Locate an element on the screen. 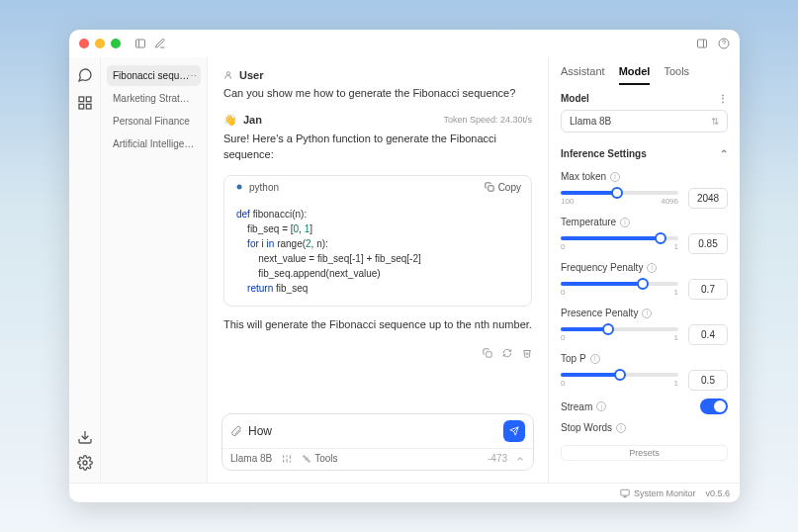  download-icon is located at coordinates (85, 437).